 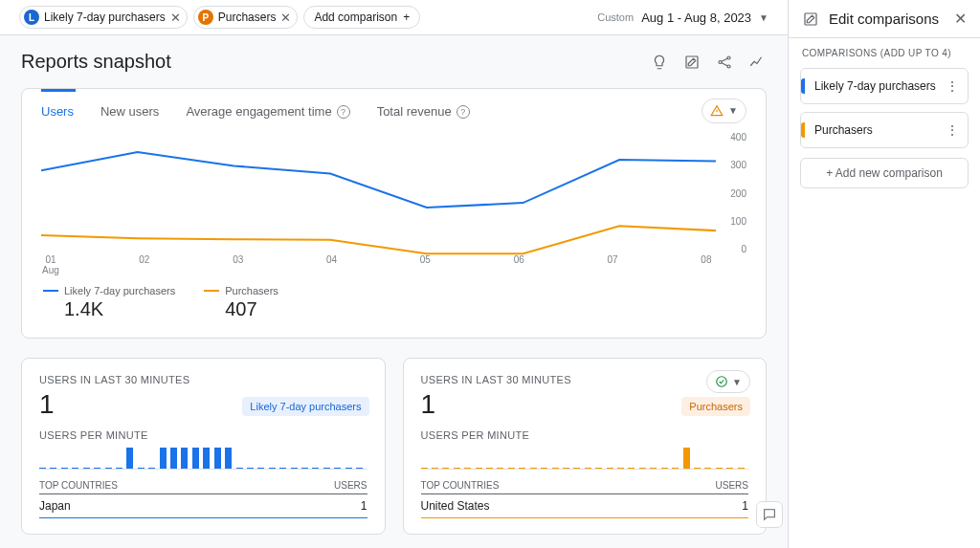 I want to click on comparison-label: Likely 7-day purchasers, so click(x=875, y=86).